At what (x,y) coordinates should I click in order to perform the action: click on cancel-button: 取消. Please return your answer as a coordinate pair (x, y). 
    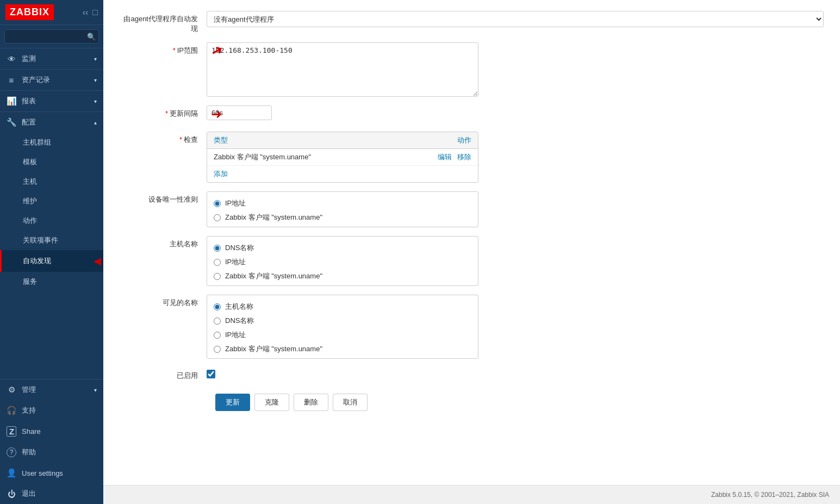
    Looking at the image, I should click on (350, 402).